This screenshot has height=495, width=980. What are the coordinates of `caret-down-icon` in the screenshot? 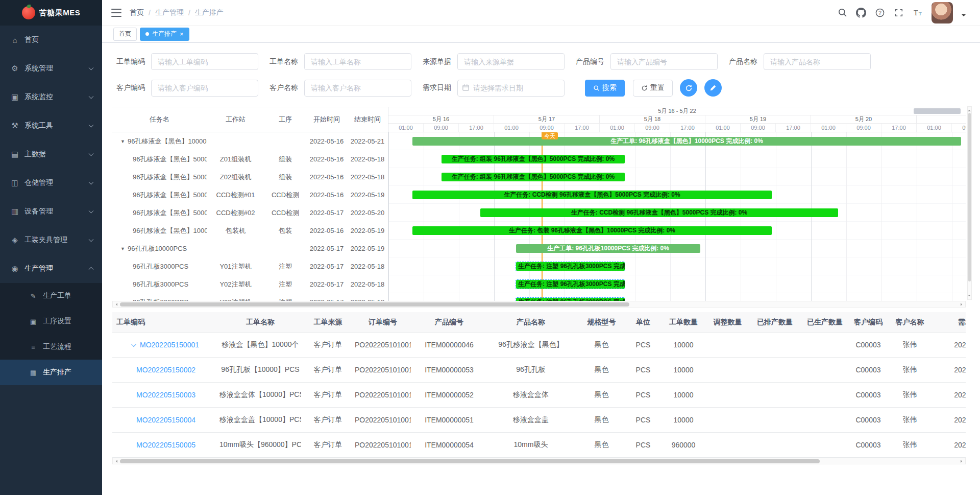 It's located at (964, 16).